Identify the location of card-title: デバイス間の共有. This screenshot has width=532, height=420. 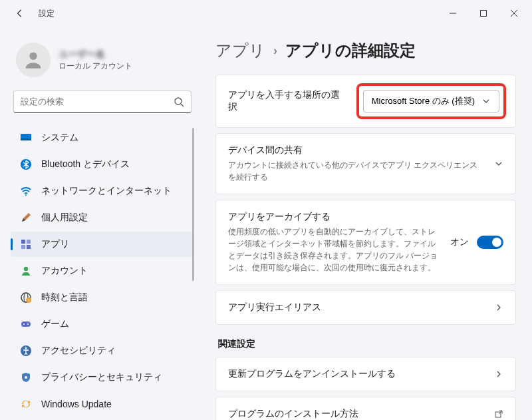
(356, 150).